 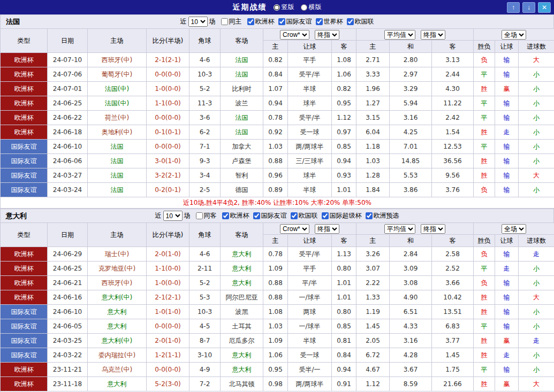 What do you see at coordinates (225, 21) in the screenshot?
I see `same-home-checkbox-input` at bounding box center [225, 21].